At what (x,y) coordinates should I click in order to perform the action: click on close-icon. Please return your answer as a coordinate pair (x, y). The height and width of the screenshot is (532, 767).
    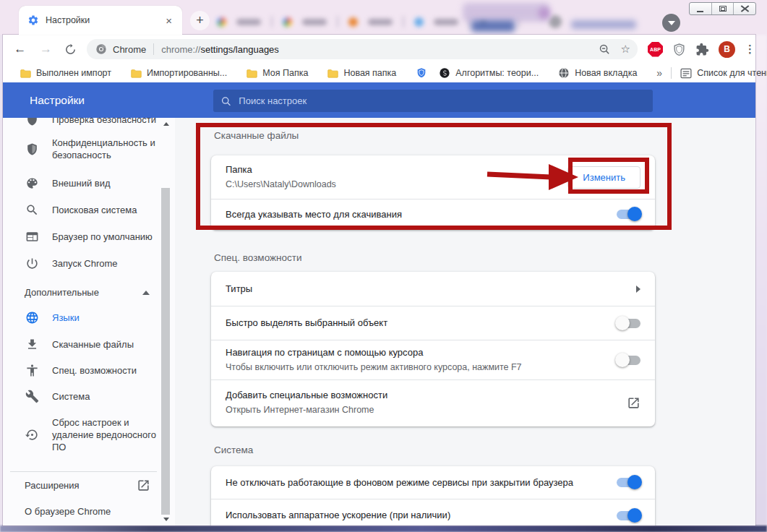
    Looking at the image, I should click on (745, 9).